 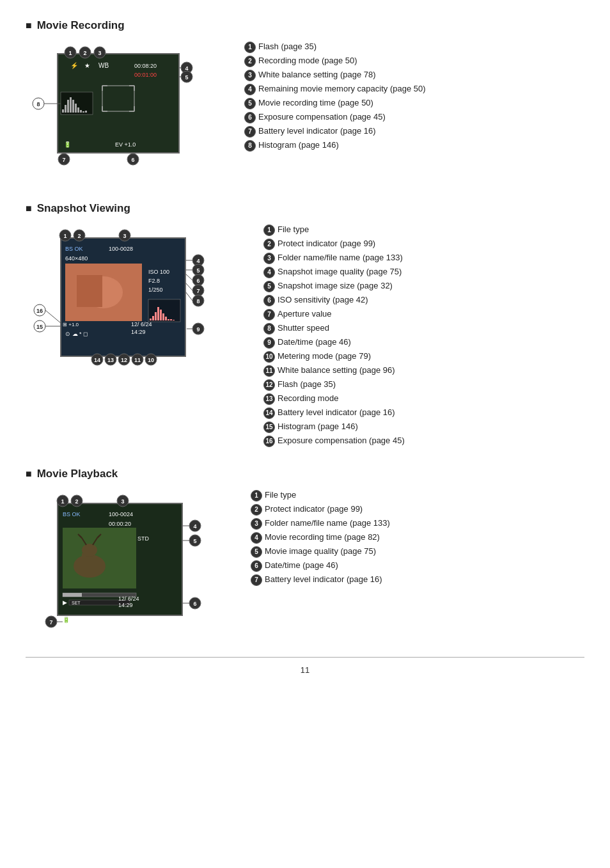 What do you see at coordinates (334, 441) in the screenshot?
I see `list-item: 16 Exposure compensation (page 45)` at bounding box center [334, 441].